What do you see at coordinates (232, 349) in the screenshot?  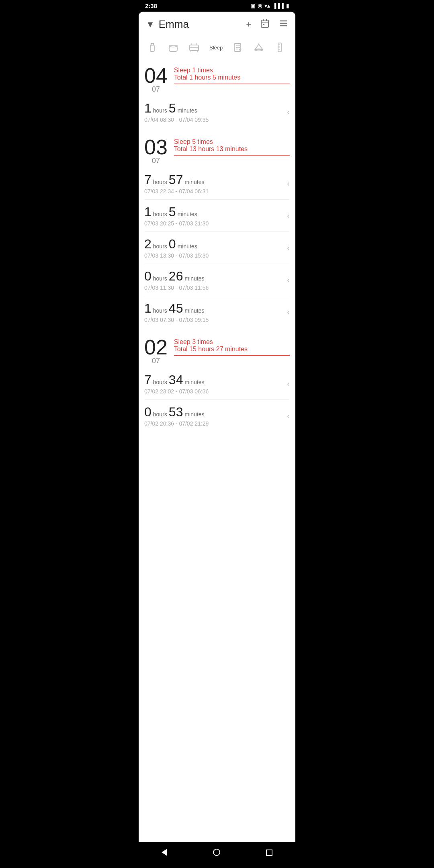 I see `summary-total: Total 15 hours 27 minutes` at bounding box center [232, 349].